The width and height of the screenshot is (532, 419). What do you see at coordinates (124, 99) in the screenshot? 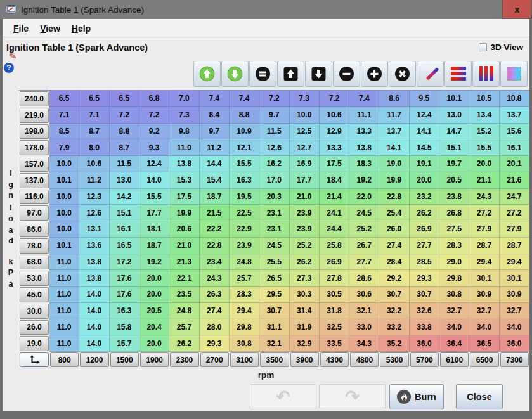
I see `table-cell: 6.5` at bounding box center [124, 99].